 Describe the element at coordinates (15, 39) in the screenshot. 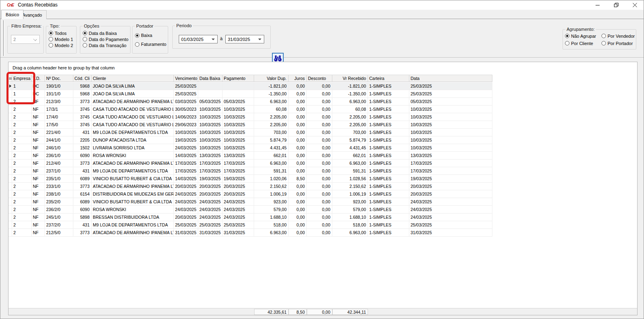

I see `empresa-value: 2` at that location.